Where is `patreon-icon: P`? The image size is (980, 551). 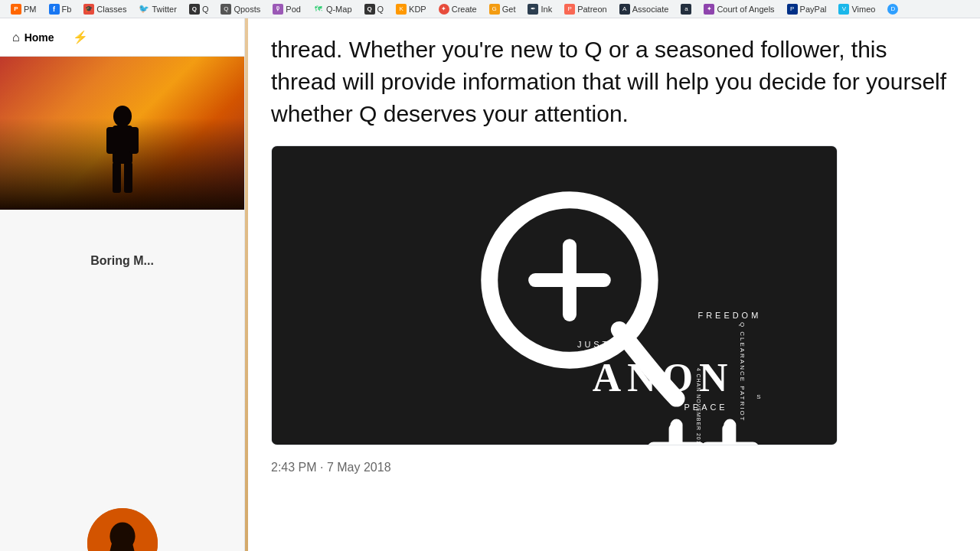
patreon-icon: P is located at coordinates (570, 9).